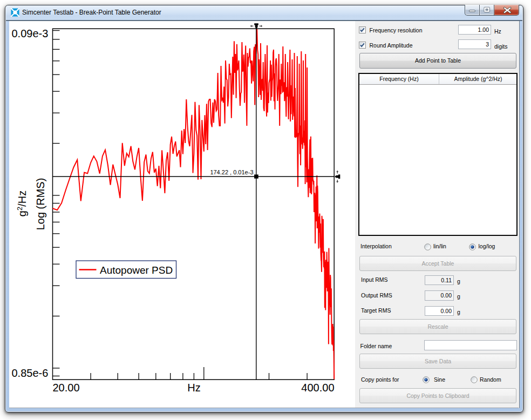  What do you see at coordinates (40, 204) in the screenshot?
I see `svg-text: Log (RMS)` at bounding box center [40, 204].